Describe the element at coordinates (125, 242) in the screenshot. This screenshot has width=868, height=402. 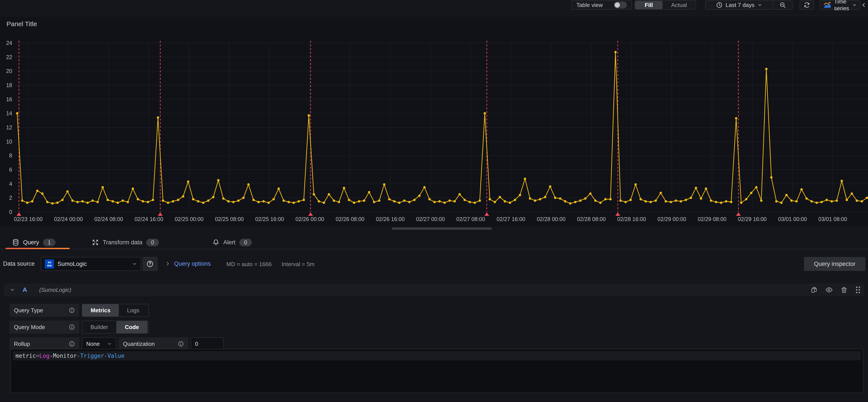
I see `tab-transform-data: Transform data 0` at that location.